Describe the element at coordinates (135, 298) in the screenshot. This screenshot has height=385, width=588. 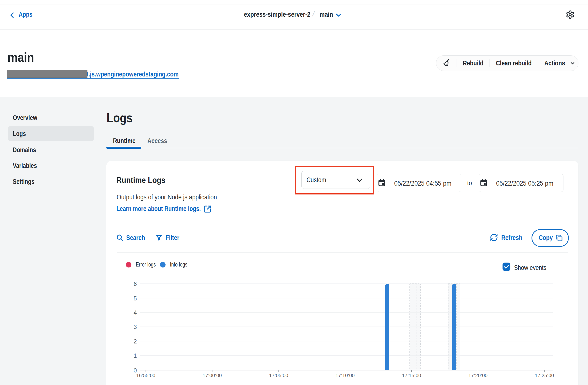
I see `svg-text: 5` at that location.